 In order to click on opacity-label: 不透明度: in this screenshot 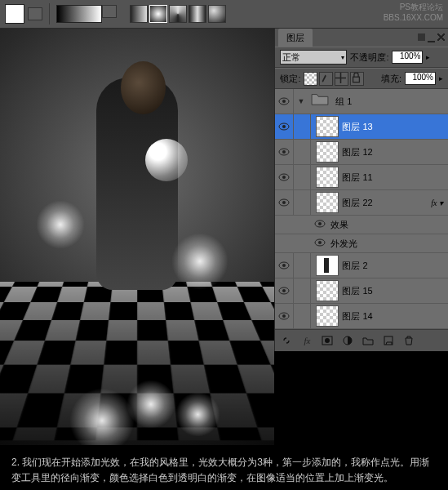, I will do `click(369, 57)`.